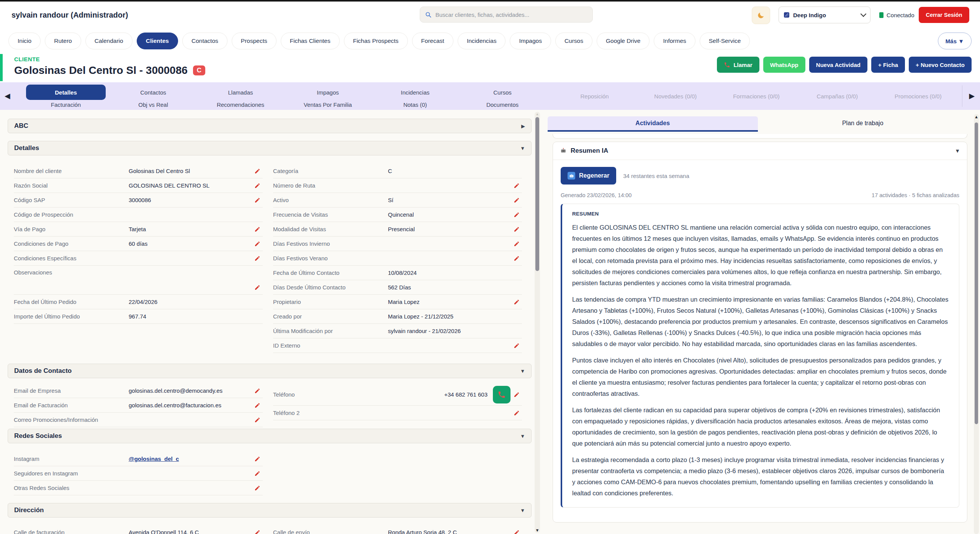 Image resolution: width=980 pixels, height=534 pixels. I want to click on field-label: Última Modificación por, so click(330, 331).